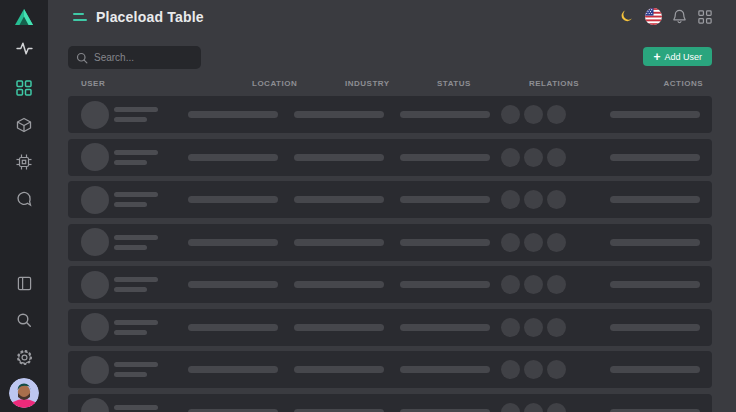  What do you see at coordinates (683, 57) in the screenshot?
I see `add-user-label: Add User` at bounding box center [683, 57].